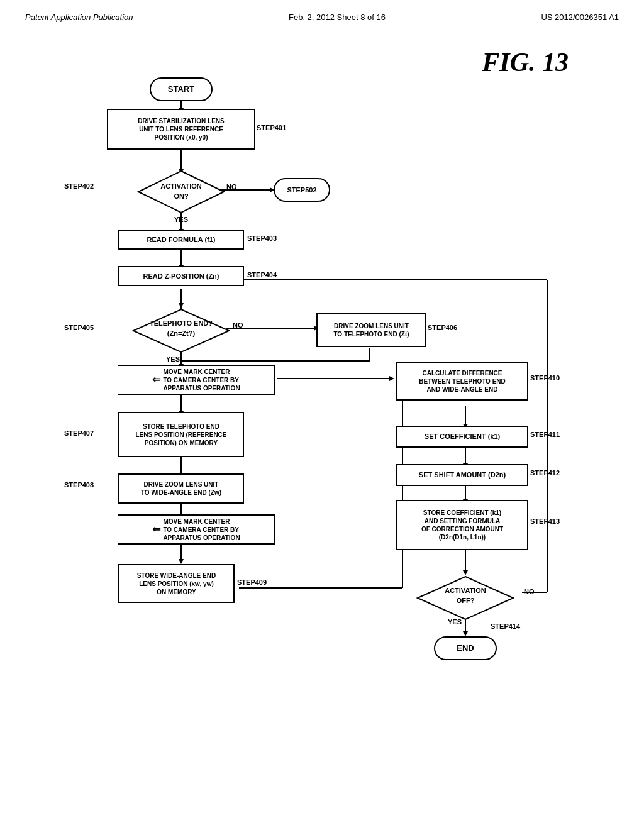 This screenshot has height=830, width=644. I want to click on step401-label: STEP401, so click(272, 128).